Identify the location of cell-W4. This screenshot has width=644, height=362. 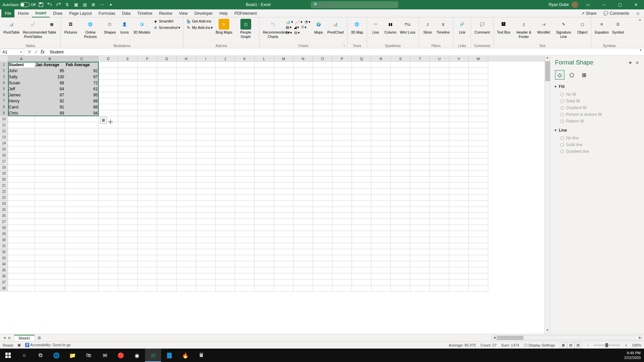
(478, 83).